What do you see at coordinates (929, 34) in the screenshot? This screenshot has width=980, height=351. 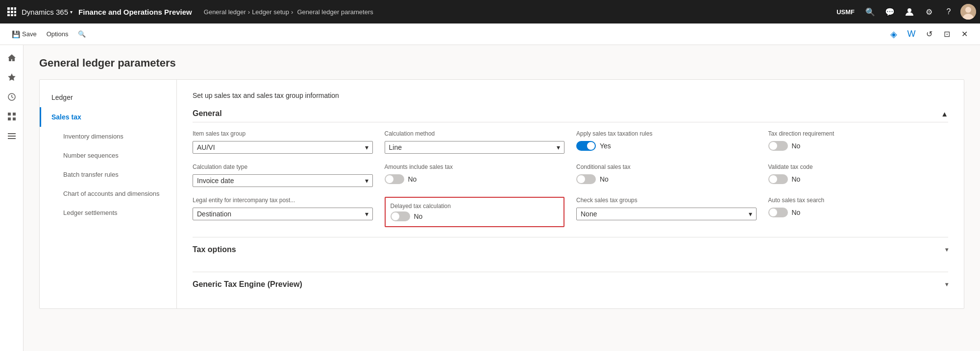 I see `refresh-icon: ↺` at bounding box center [929, 34].